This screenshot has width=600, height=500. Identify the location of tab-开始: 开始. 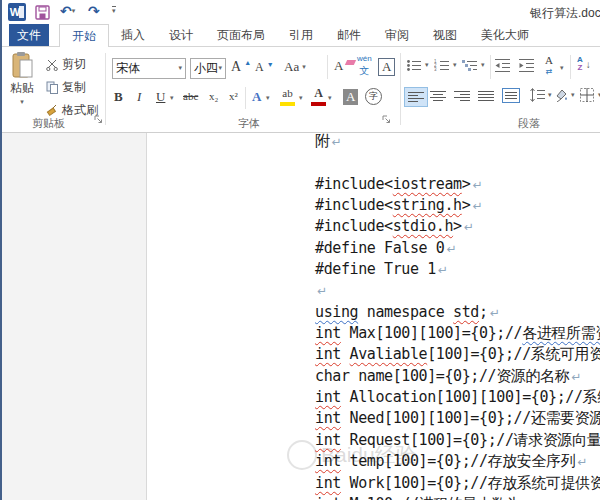
(84, 36).